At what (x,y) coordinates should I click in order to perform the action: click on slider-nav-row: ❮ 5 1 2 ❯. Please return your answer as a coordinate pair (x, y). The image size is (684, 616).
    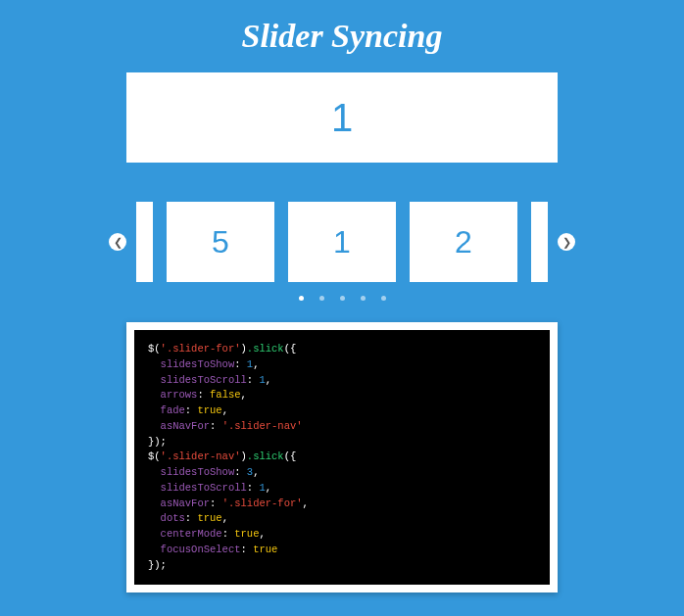
    Looking at the image, I should click on (342, 242).